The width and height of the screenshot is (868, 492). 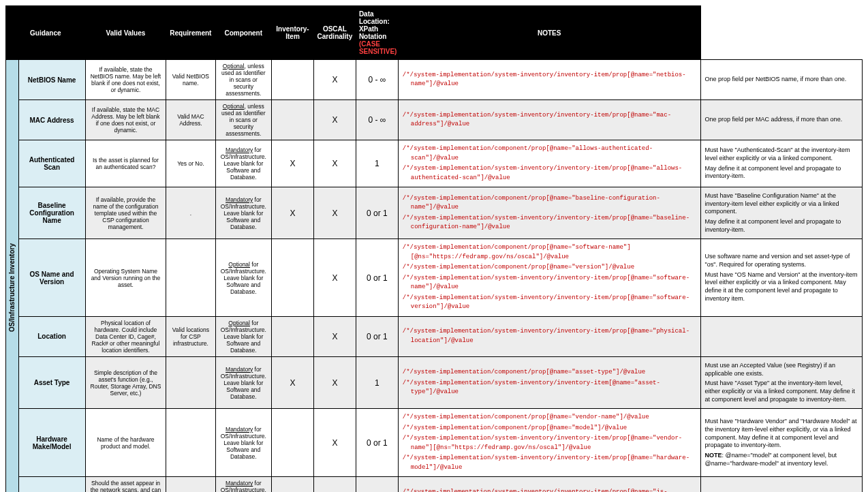 I want to click on valid-values-cell: Valid NetBIOS name., so click(x=191, y=80).